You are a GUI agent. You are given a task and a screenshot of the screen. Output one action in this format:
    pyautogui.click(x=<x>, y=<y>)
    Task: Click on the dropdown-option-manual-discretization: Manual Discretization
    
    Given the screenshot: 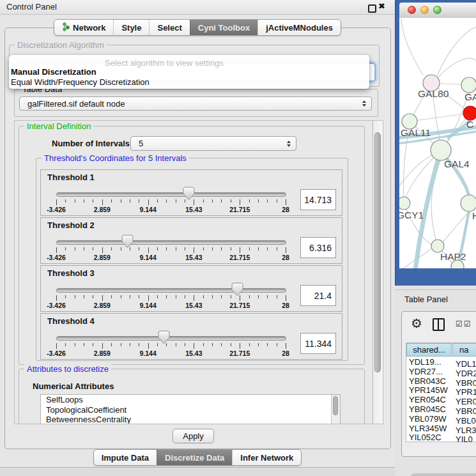 What is the action you would take?
    pyautogui.click(x=54, y=72)
    